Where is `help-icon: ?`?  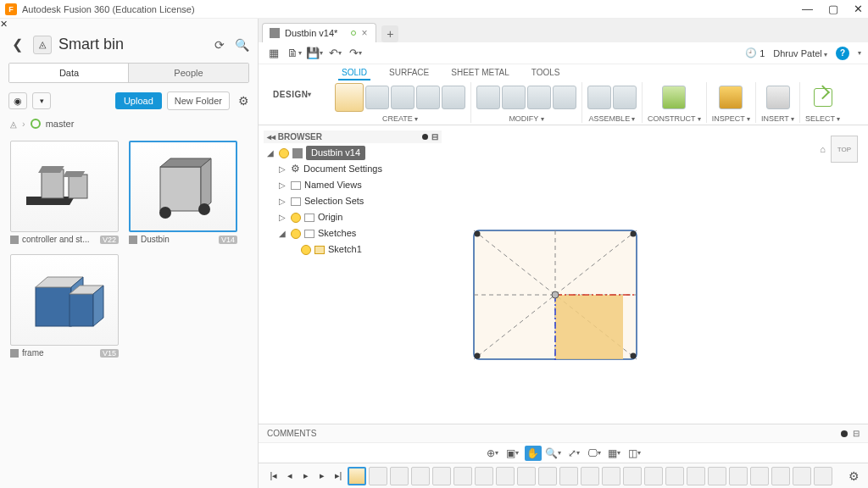
help-icon: ? is located at coordinates (843, 53).